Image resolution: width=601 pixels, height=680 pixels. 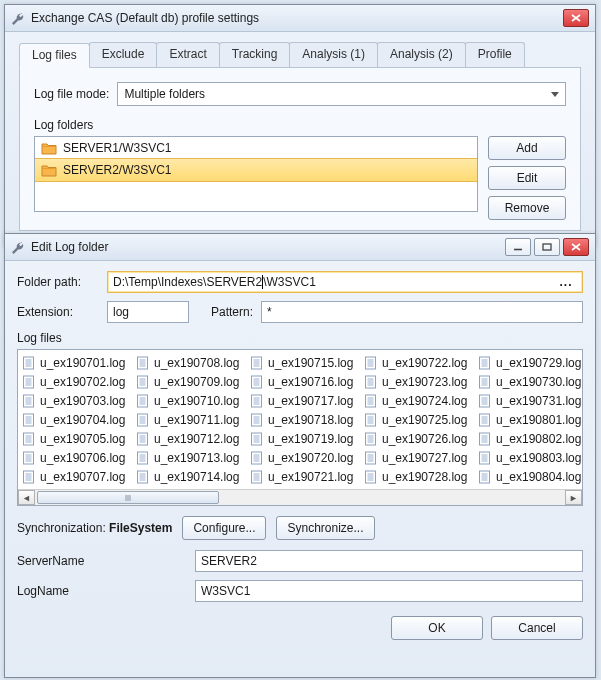 I want to click on log-file-item: u_ex190718.log, so click(x=304, y=420).